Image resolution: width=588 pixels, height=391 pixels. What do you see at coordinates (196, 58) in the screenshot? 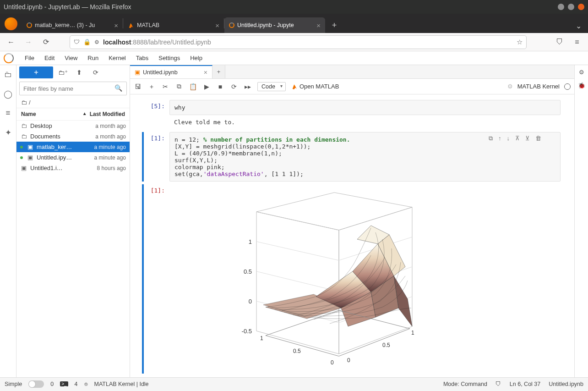
I see `menu-help: Help` at bounding box center [196, 58].